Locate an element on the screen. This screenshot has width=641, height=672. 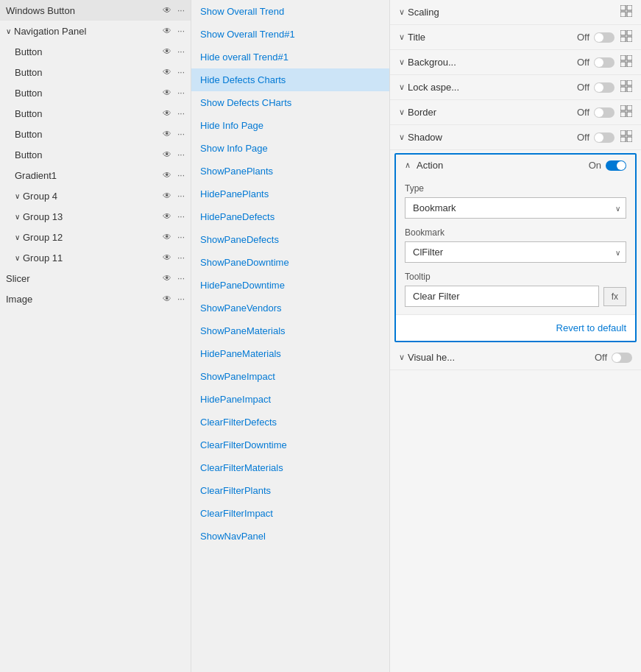
lock-aspect-toggle is located at coordinates (604, 88).